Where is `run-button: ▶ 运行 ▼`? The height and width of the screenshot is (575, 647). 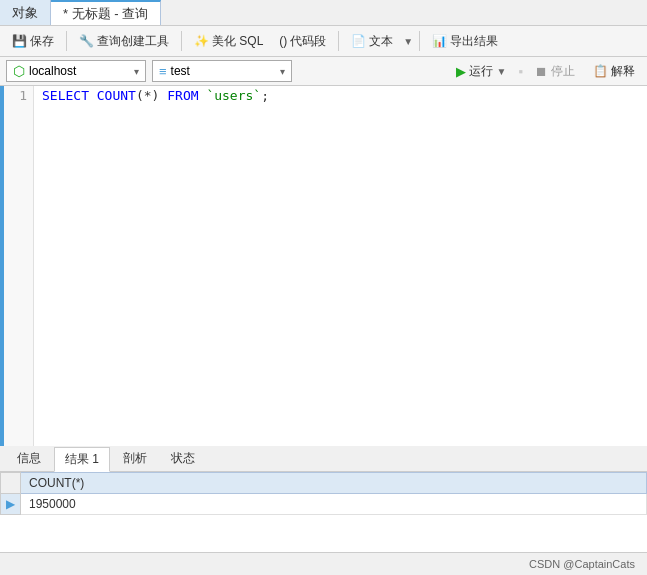
run-button: ▶ 运行 ▼ is located at coordinates (481, 72).